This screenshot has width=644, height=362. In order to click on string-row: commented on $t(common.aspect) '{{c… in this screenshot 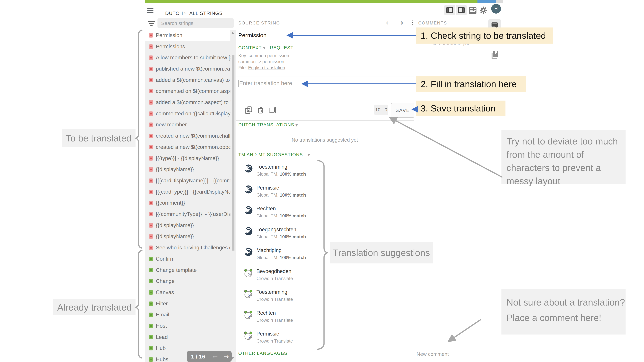, I will do `click(188, 91)`.